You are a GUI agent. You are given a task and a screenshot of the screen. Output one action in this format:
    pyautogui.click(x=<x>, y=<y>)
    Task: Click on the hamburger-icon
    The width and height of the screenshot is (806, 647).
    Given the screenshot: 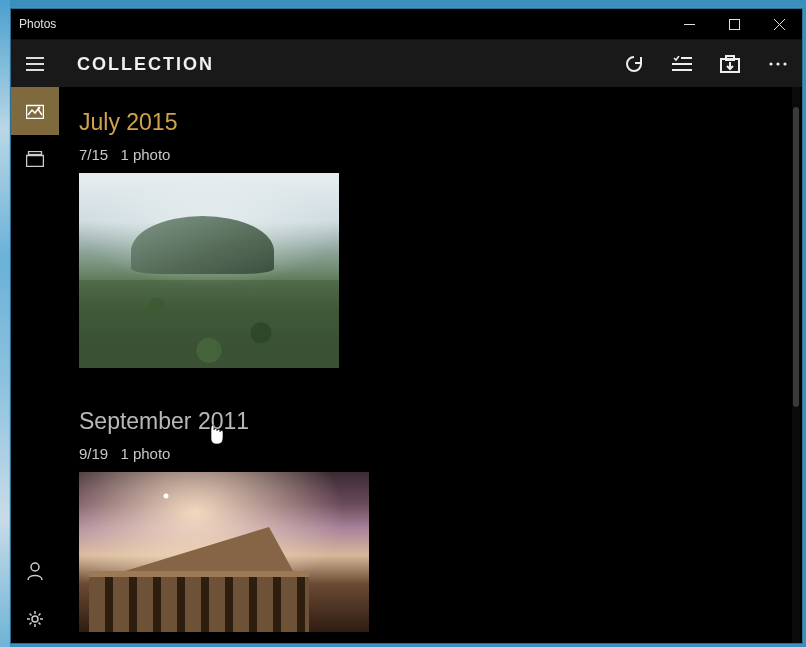 What is the action you would take?
    pyautogui.click(x=35, y=64)
    